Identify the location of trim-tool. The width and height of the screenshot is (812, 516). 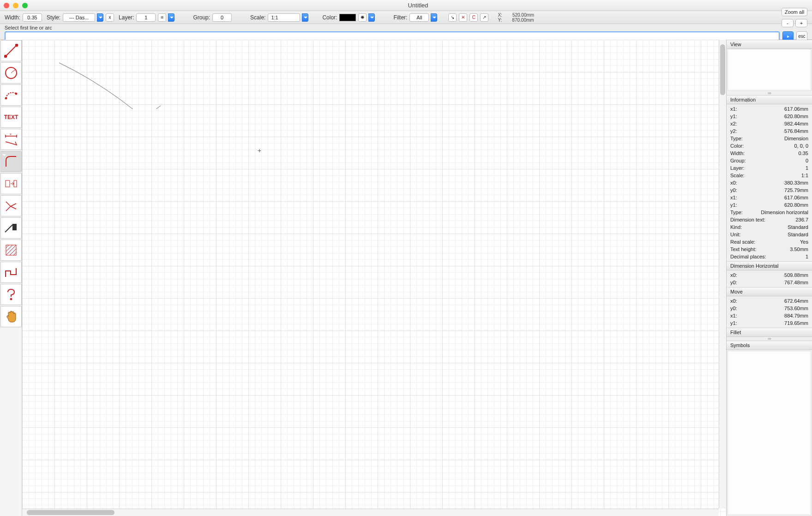
(11, 206).